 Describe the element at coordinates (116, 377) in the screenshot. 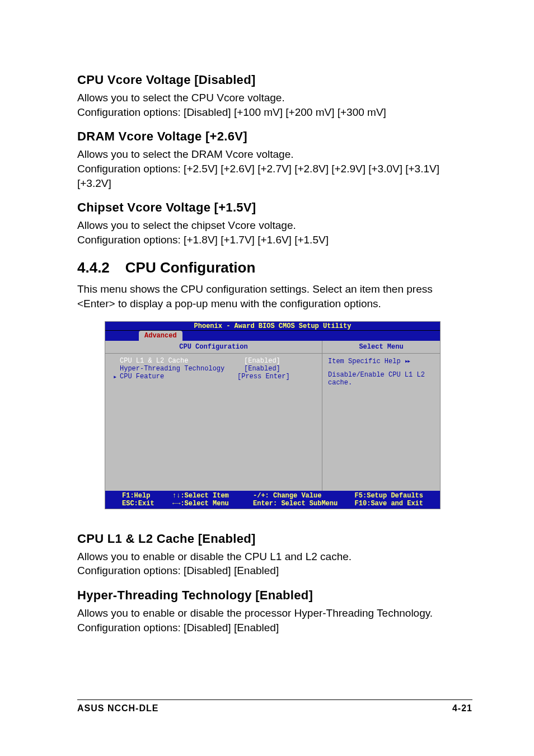

I see `submenu-arrow-icon: ▸` at that location.